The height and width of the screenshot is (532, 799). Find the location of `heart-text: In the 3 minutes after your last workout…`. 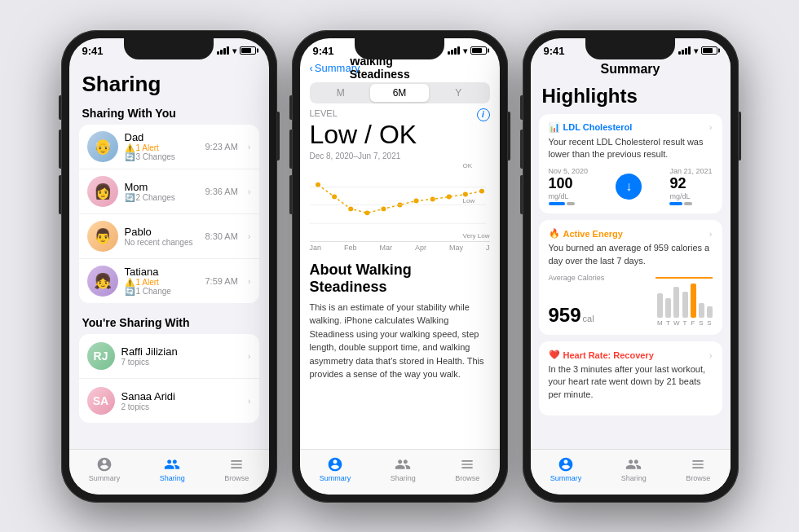

heart-text: In the 3 minutes after your last workout… is located at coordinates (631, 382).